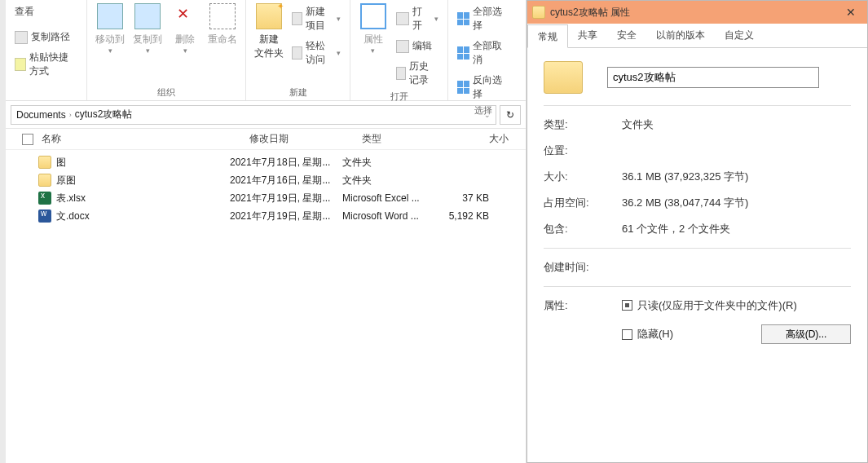  I want to click on paste-shortcut-button: 粘贴快捷方式, so click(46, 64).